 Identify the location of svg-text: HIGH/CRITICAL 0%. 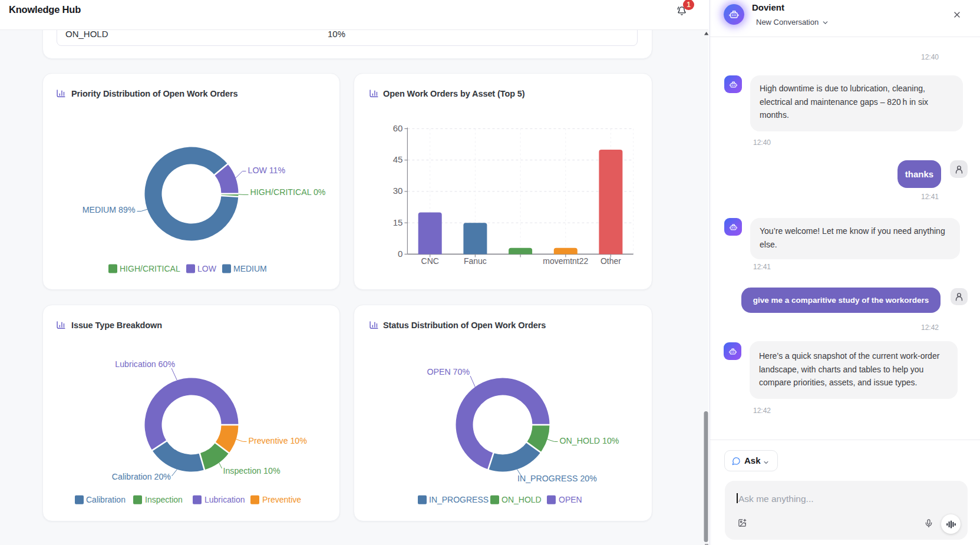
(288, 192).